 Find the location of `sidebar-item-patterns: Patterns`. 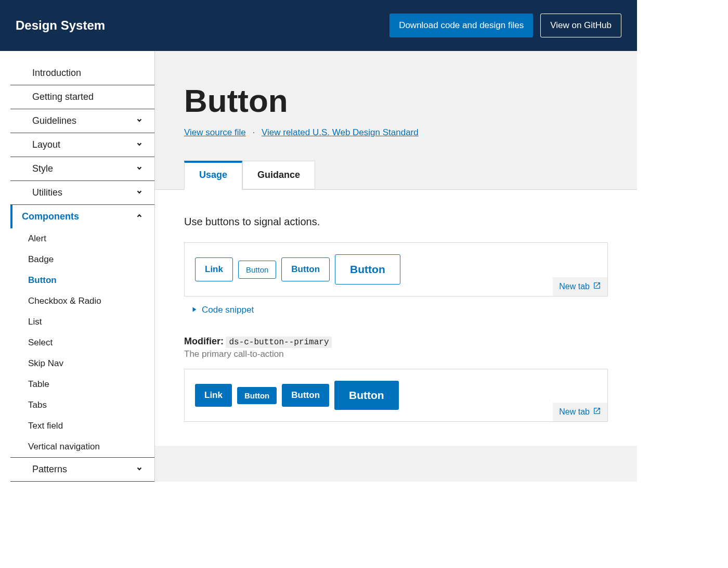

sidebar-item-patterns: Patterns is located at coordinates (82, 469).